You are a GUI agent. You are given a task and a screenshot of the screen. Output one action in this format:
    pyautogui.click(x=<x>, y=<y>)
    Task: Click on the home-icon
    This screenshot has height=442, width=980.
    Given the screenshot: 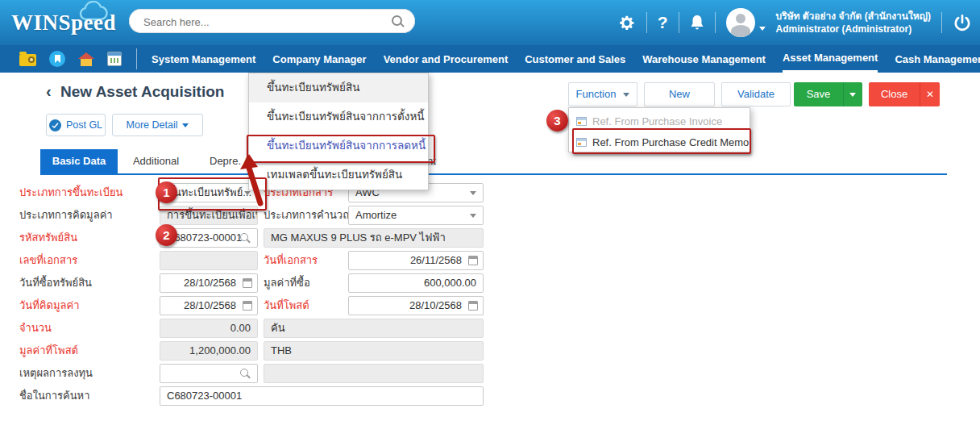 What is the action you would take?
    pyautogui.click(x=86, y=59)
    